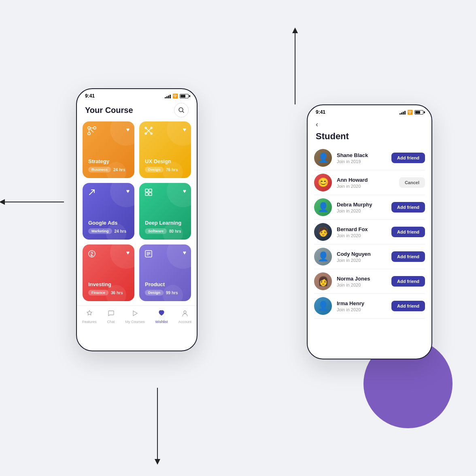 This screenshot has height=476, width=476. I want to click on heart-icon-product: ♥, so click(185, 253).